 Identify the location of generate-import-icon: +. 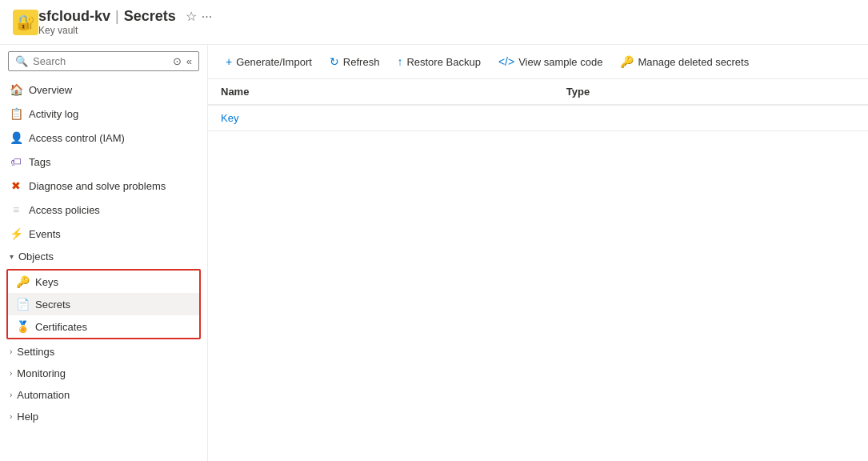
(229, 62).